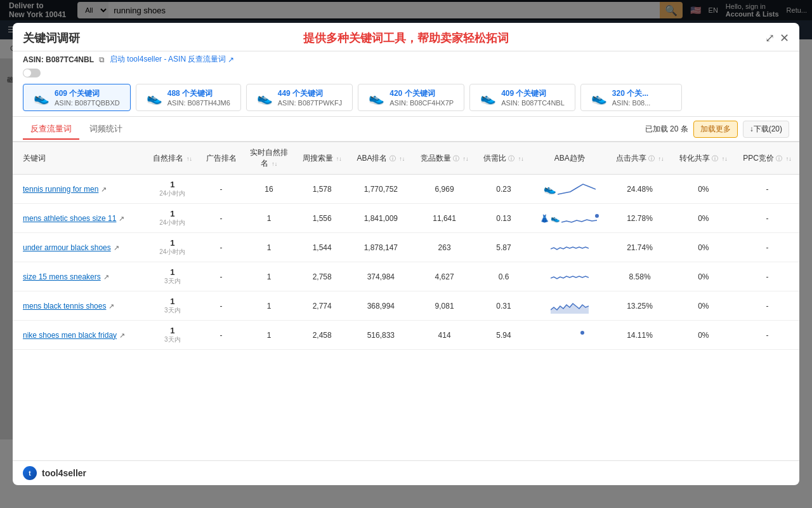  What do you see at coordinates (221, 159) in the screenshot?
I see `col-ad-rank: 广告排名` at bounding box center [221, 159].